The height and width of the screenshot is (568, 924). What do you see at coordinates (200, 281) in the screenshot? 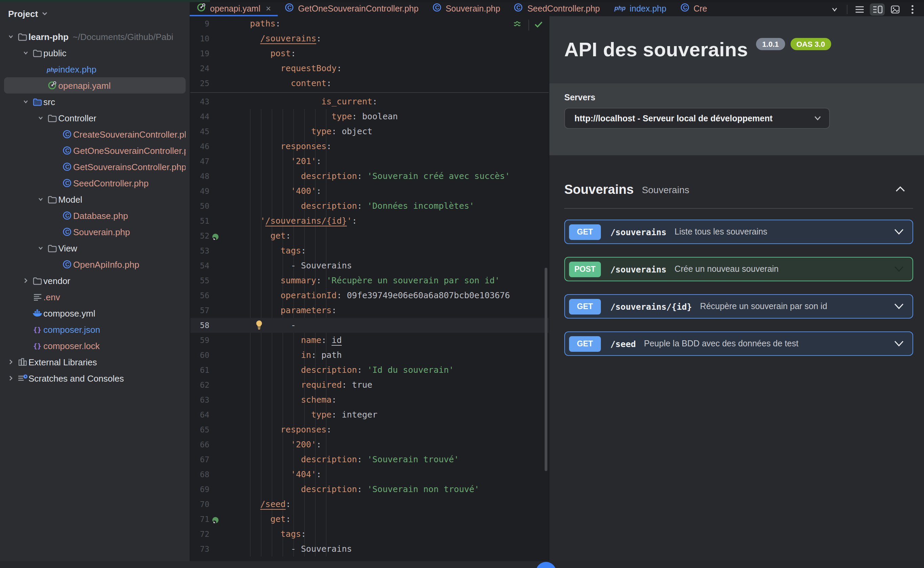
I see `line-number: 55` at bounding box center [200, 281].